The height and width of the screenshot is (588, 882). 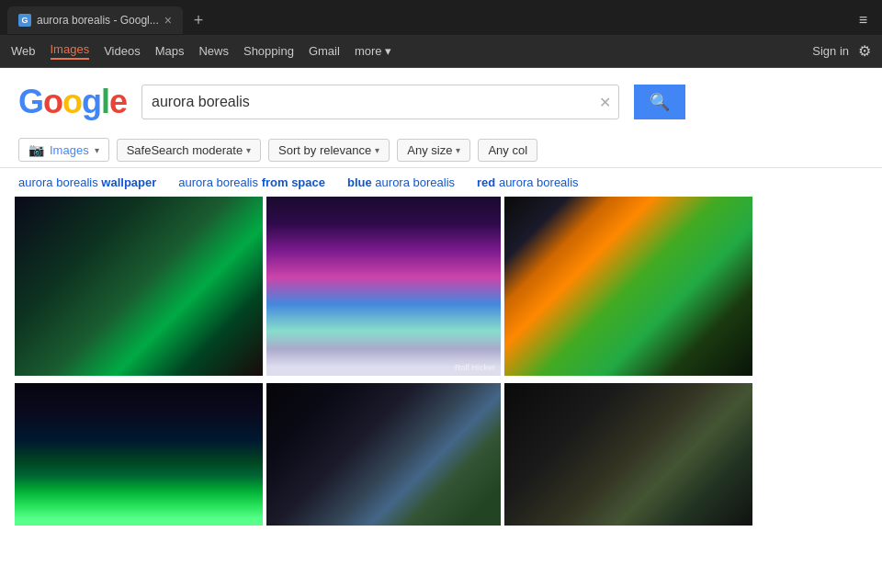 I want to click on tab-title: aurora borealis - Googl..., so click(x=97, y=20).